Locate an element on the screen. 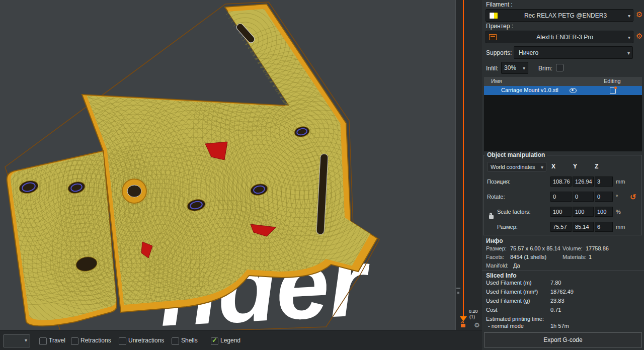 This screenshot has width=644, height=350. used-filament-m-value: 7.80 is located at coordinates (555, 283).